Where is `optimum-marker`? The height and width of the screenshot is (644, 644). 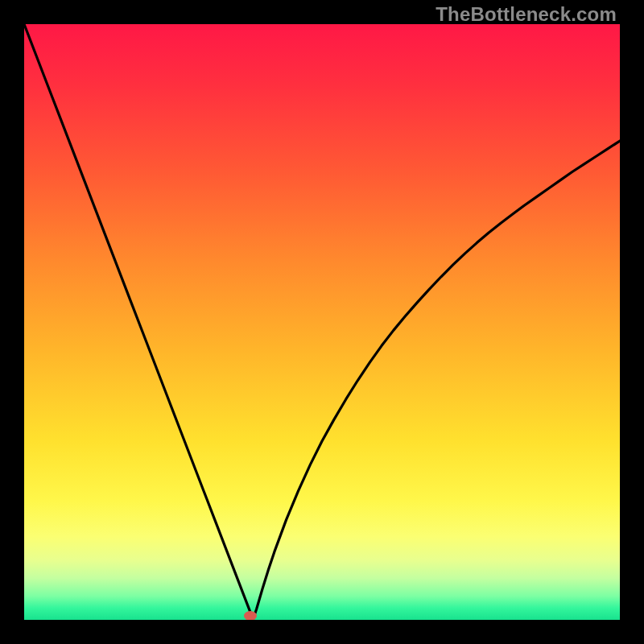
optimum-marker is located at coordinates (250, 615).